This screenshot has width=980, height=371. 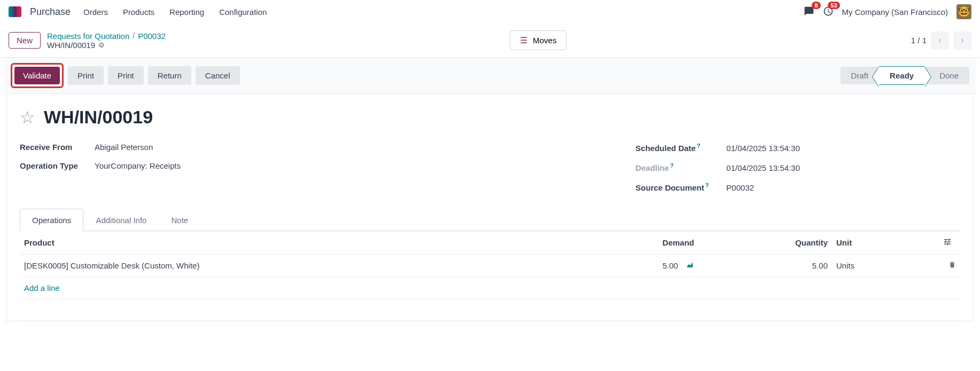 I want to click on field-source-doc: Source Document? P00032, so click(x=718, y=187).